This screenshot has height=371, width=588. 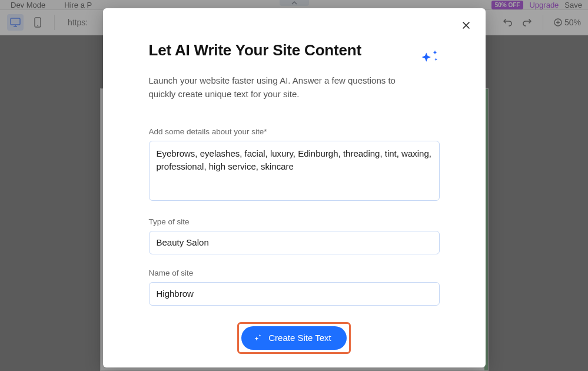 What do you see at coordinates (294, 338) in the screenshot?
I see `cta-highlight-box: Create Site Text` at bounding box center [294, 338].